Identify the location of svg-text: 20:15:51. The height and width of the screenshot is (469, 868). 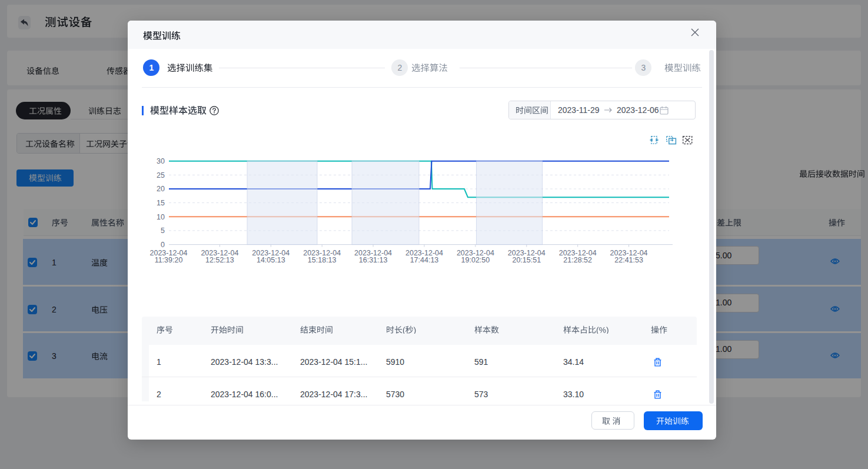
(526, 260).